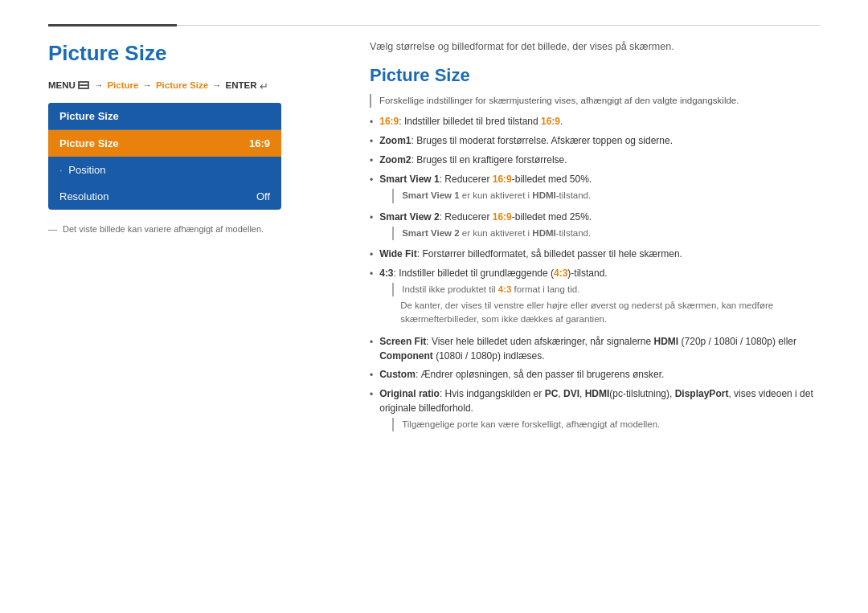  Describe the element at coordinates (89, 143) in the screenshot. I see `menu-item-picture-size-label: Picture Size` at that location.